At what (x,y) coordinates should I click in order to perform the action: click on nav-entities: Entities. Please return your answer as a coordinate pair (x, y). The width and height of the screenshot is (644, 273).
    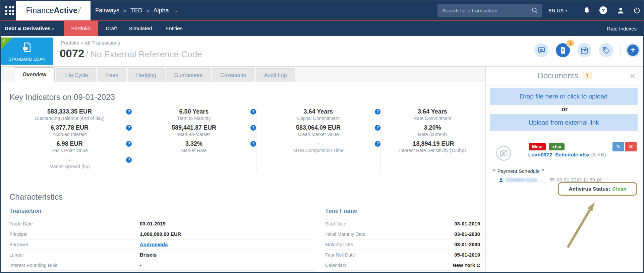
    Looking at the image, I should click on (174, 28).